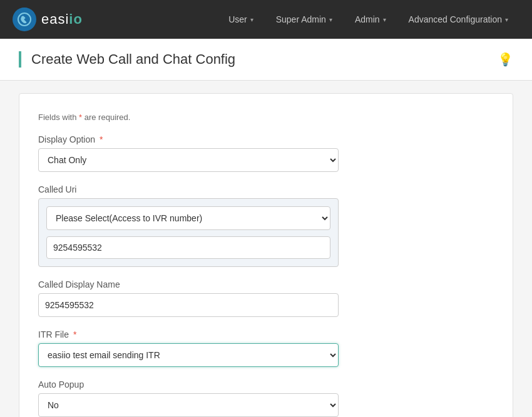 The image size is (532, 417). Describe the element at coordinates (266, 118) in the screenshot. I see `required-note: Fields with * are required.` at that location.